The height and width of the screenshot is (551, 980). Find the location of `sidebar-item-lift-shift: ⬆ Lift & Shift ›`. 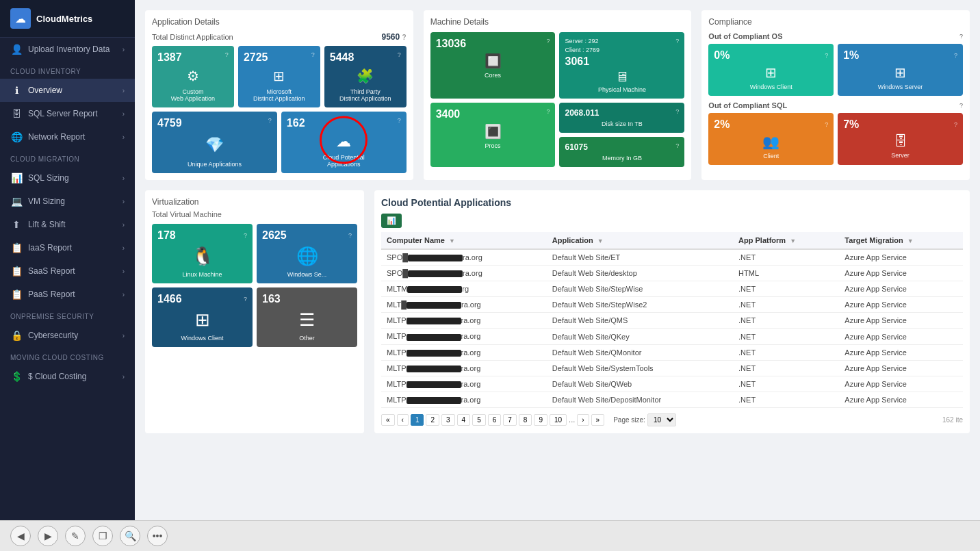

sidebar-item-lift-shift: ⬆ Lift & Shift › is located at coordinates (67, 225).